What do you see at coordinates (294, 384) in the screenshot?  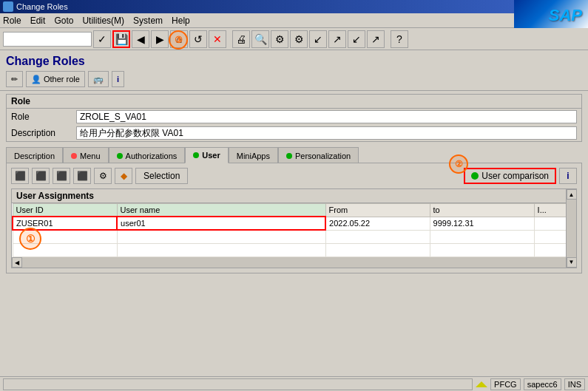 I see `status-bar: PFCG sapecc6 INS` at bounding box center [294, 384].